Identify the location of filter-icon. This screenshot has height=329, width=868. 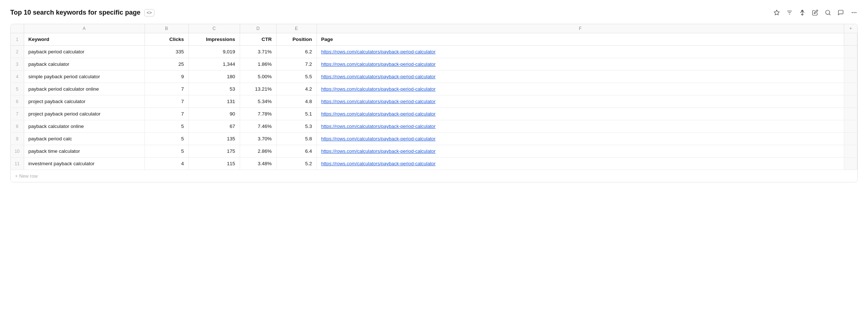
(790, 12).